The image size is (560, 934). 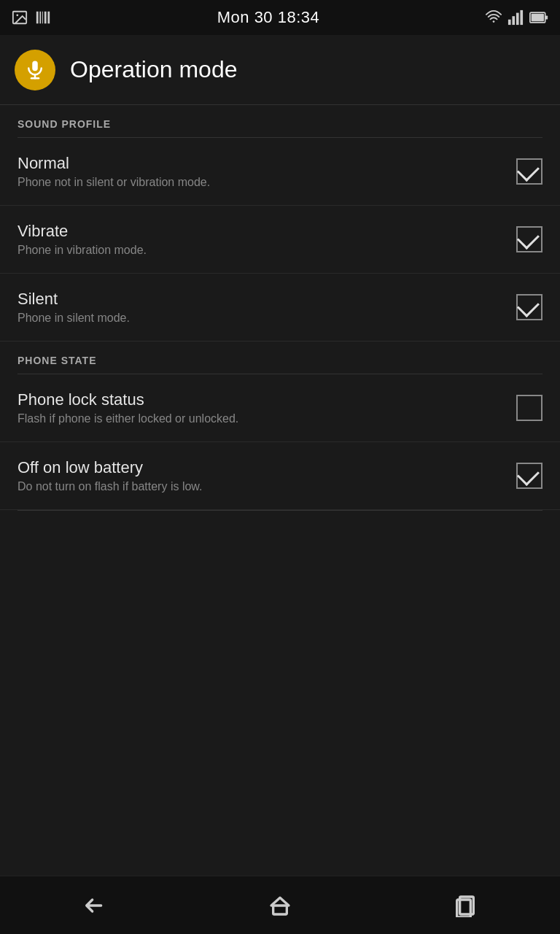 What do you see at coordinates (280, 476) in the screenshot?
I see `setting-item-low-battery: Off on low battery Do not turn on flash …` at bounding box center [280, 476].